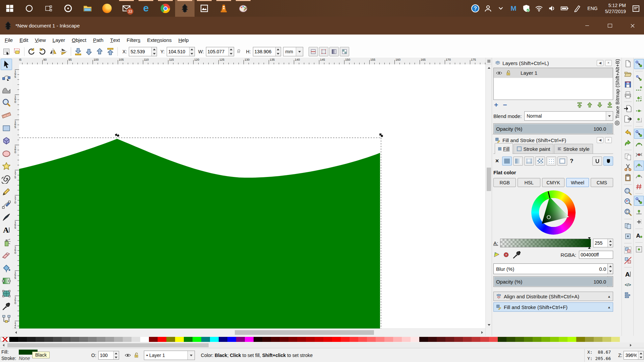 The image size is (644, 362). Describe the element at coordinates (569, 116) in the screenshot. I see `blend-mode-dropdown: Normal` at that location.